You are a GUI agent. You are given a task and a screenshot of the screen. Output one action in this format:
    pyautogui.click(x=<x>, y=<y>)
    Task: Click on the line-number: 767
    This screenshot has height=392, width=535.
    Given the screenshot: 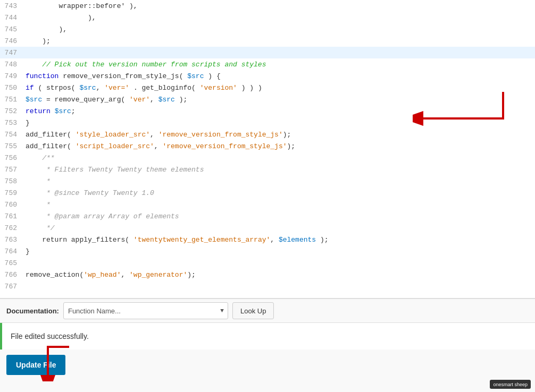 What is the action you would take?
    pyautogui.click(x=11, y=286)
    